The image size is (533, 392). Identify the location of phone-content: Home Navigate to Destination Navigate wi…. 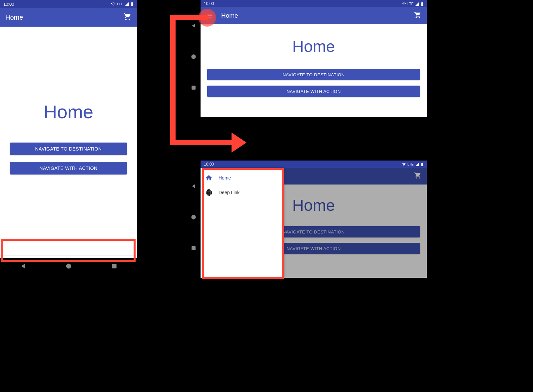
(69, 141).